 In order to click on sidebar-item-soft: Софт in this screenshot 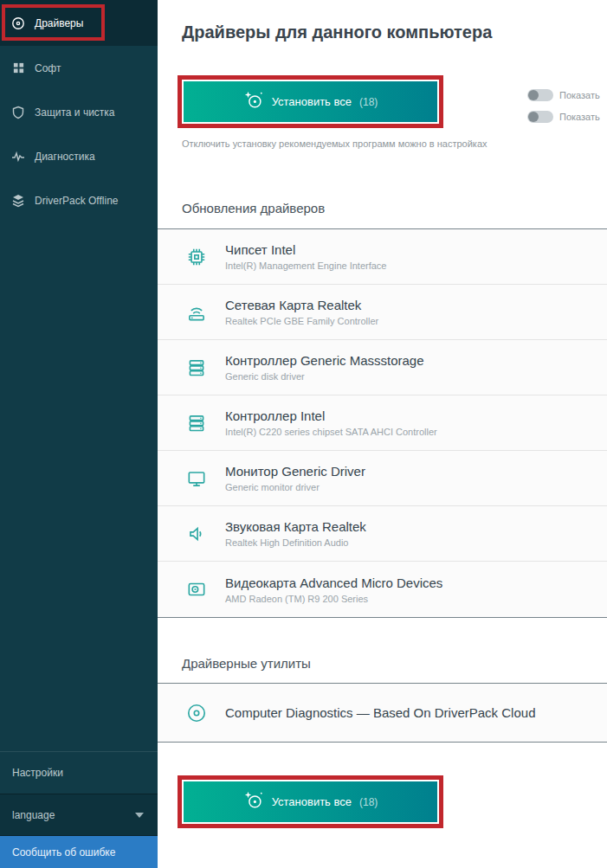, I will do `click(79, 68)`.